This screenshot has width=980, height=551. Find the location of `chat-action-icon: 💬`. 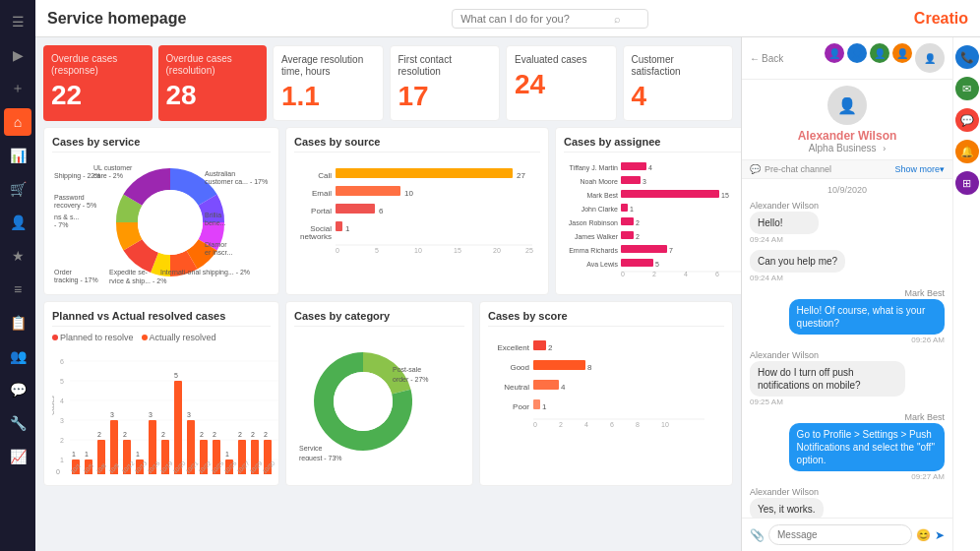

chat-action-icon: 💬 is located at coordinates (967, 120).